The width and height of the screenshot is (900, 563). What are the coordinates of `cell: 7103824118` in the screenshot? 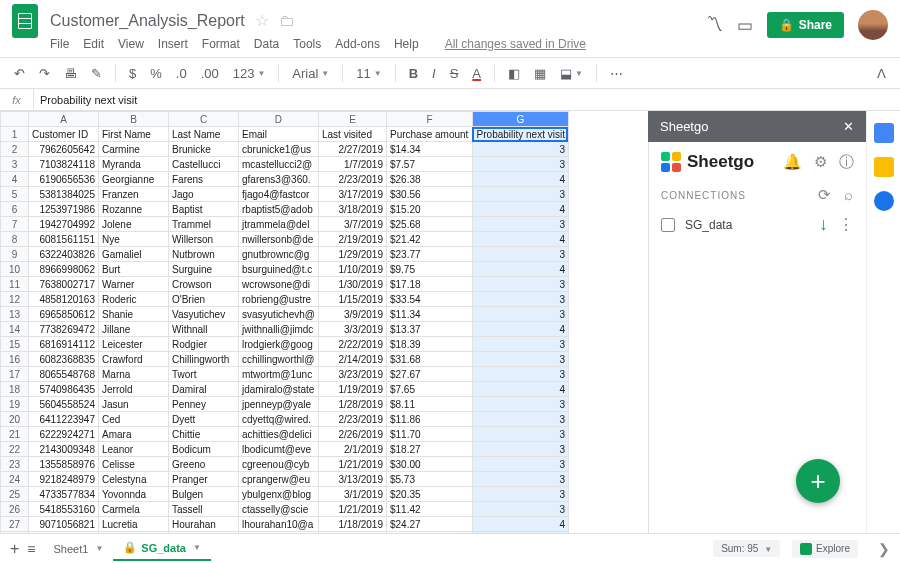 It's located at (64, 164).